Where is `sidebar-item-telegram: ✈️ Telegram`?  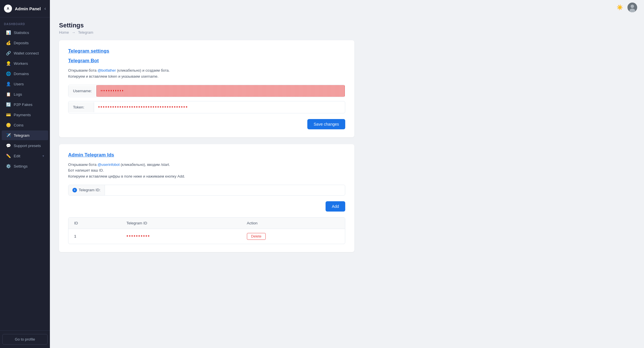
sidebar-item-telegram: ✈️ Telegram is located at coordinates (25, 135).